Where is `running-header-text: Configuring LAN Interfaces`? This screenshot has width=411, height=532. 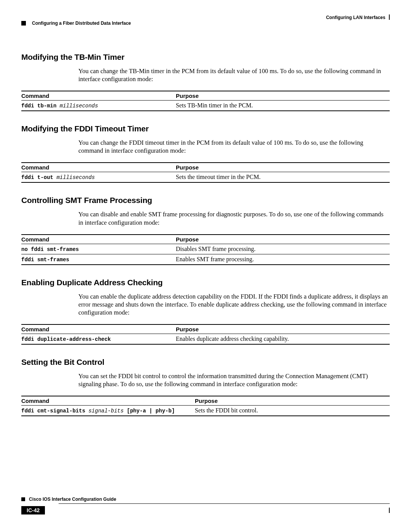 running-header-text: Configuring LAN Interfaces is located at coordinates (356, 18).